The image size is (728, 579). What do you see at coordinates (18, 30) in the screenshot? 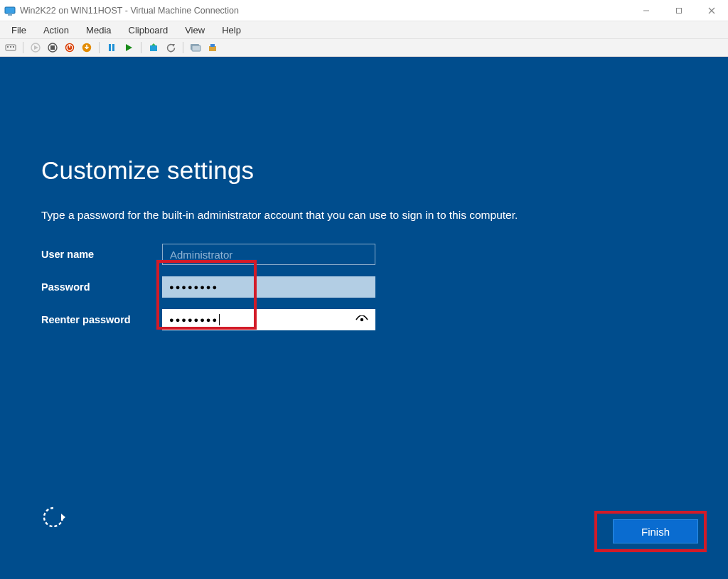
I see `menu-file: File` at bounding box center [18, 30].